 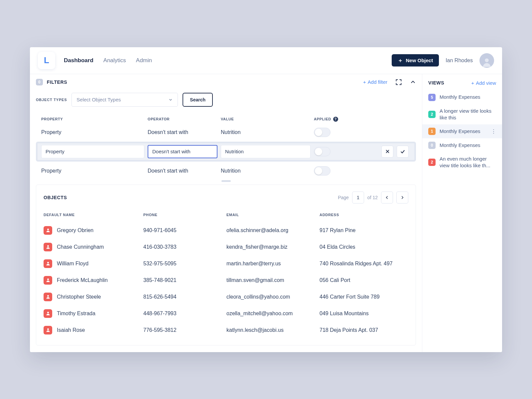 I want to click on table-row: Christopher Steele815-626-5494cleora_col…, so click(x=226, y=297).